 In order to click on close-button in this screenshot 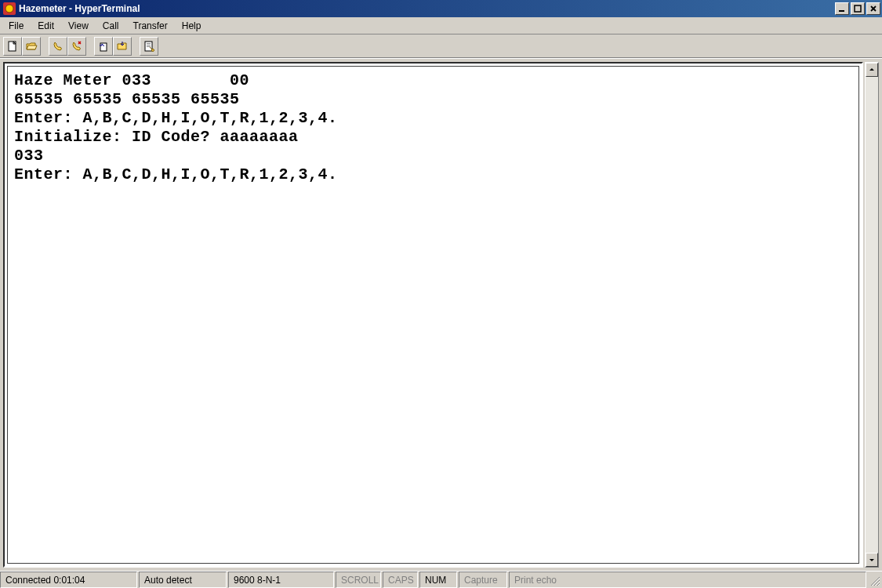, I will do `click(873, 9)`.